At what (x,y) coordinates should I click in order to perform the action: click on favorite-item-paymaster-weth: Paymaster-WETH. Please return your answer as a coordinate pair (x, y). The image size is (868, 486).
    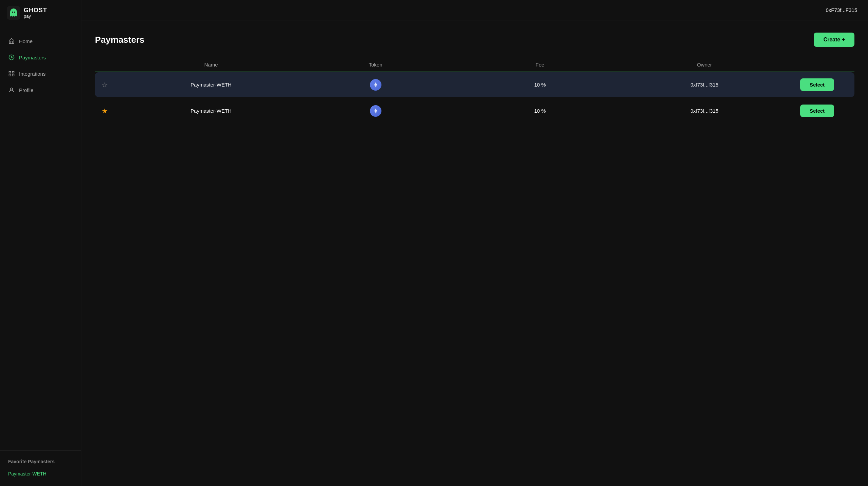
    Looking at the image, I should click on (41, 474).